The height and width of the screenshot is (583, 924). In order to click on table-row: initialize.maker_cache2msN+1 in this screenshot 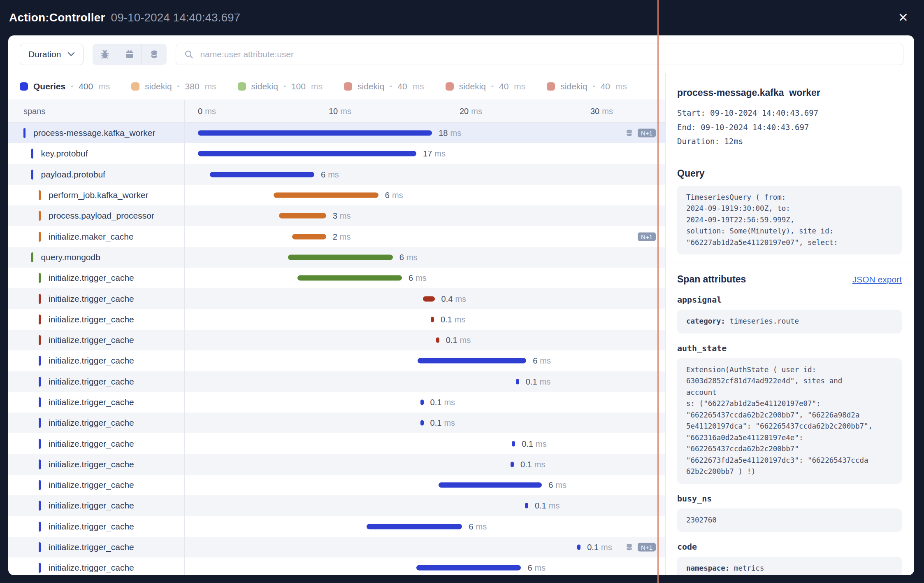, I will do `click(337, 236)`.